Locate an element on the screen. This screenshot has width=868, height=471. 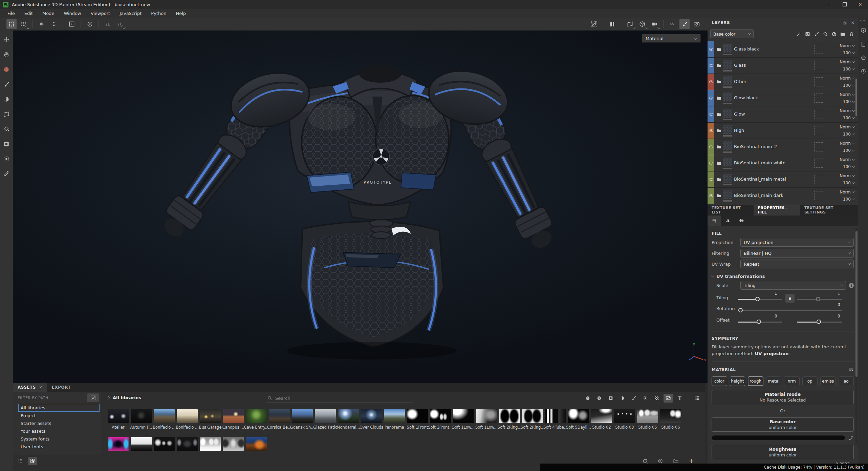
hand-tool-icon is located at coordinates (6, 55).